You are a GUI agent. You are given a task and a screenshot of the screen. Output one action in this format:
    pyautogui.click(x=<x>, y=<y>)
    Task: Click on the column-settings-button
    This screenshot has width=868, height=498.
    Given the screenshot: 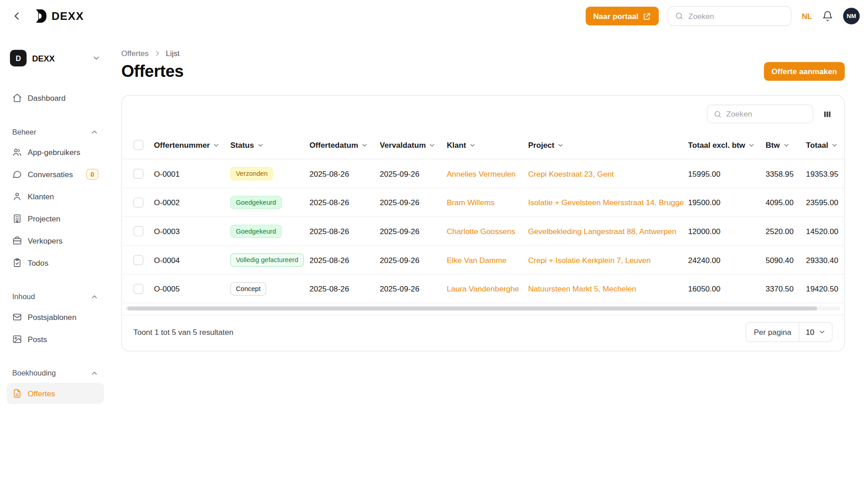 What is the action you would take?
    pyautogui.click(x=827, y=114)
    